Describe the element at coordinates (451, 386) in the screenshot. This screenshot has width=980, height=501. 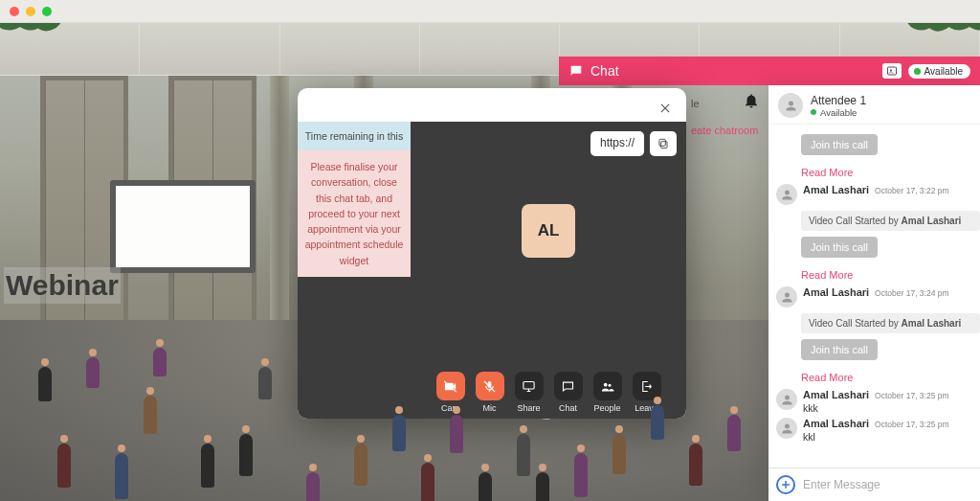
I see `cam-button` at that location.